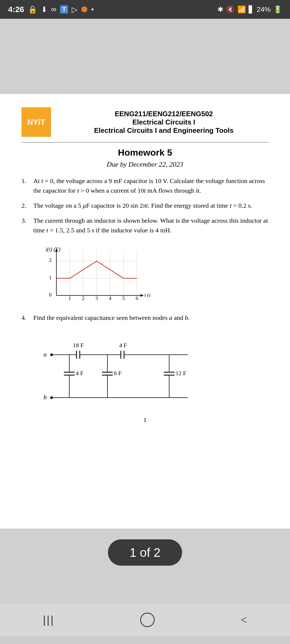 The height and width of the screenshot is (644, 290). Describe the element at coordinates (151, 186) in the screenshot. I see `q1-text: At t = 0, the voltage across a 9 mF capa…` at that location.